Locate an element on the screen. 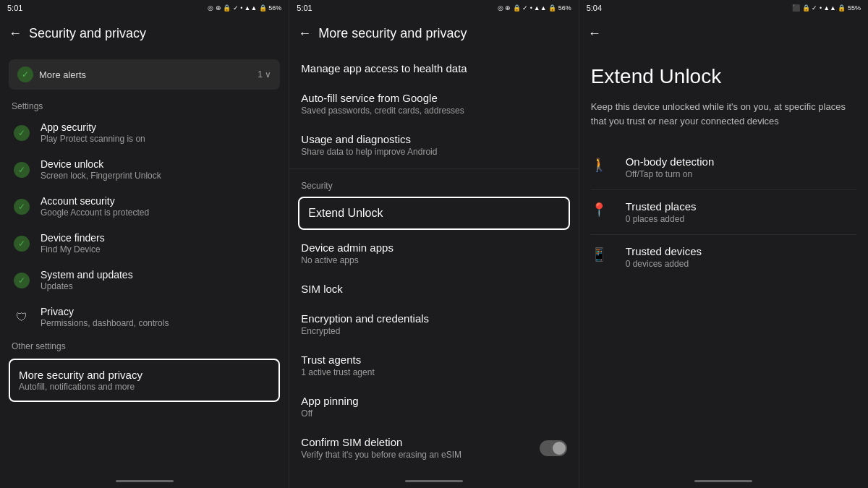 The image size is (868, 488). device-admin-subtitle: No active apps is located at coordinates (434, 260).